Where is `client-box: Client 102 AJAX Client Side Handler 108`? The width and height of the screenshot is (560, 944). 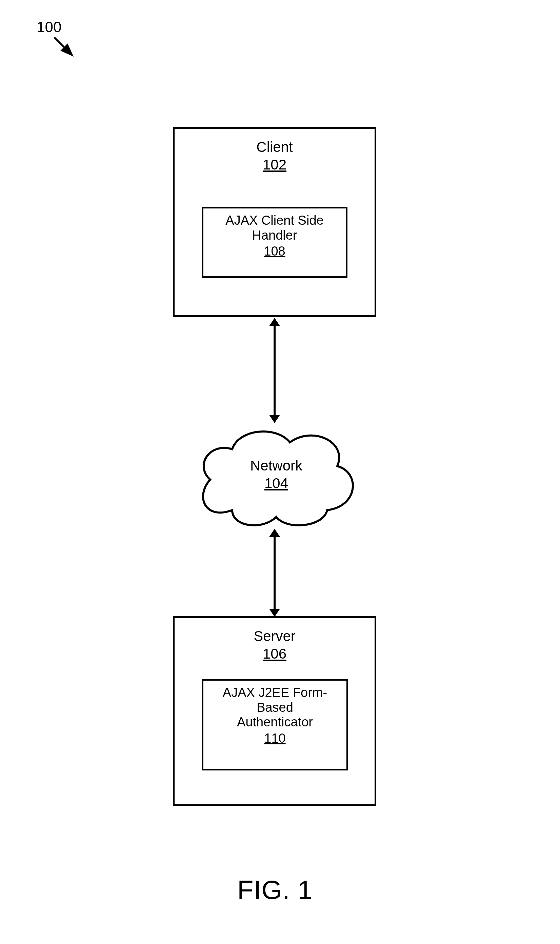 client-box: Client 102 AJAX Client Side Handler 108 is located at coordinates (275, 222).